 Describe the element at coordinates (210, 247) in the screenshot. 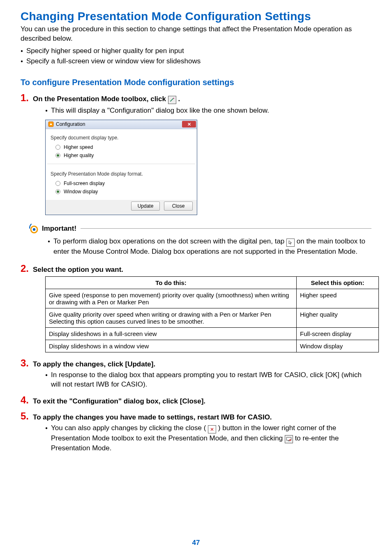

I see `important-body-text: To perform dialog box operations on the …` at that location.